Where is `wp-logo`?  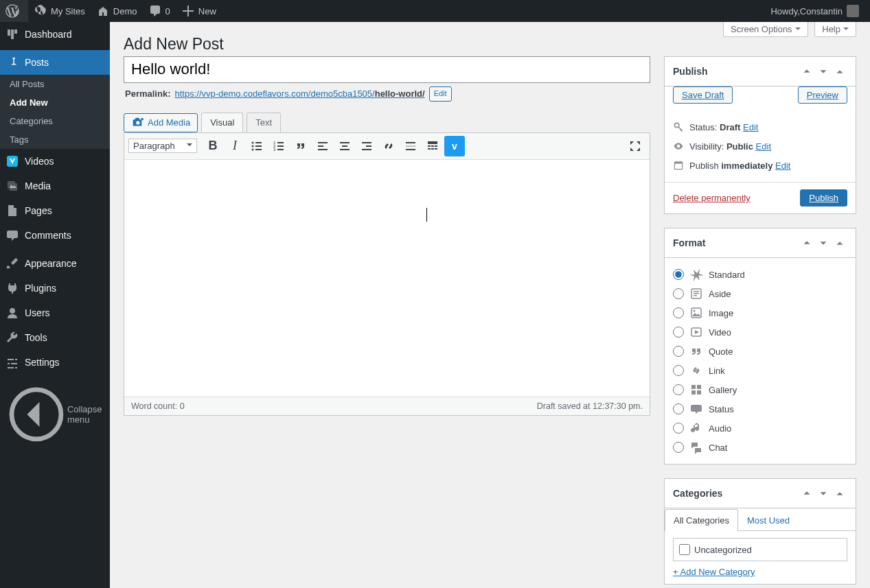 wp-logo is located at coordinates (14, 11).